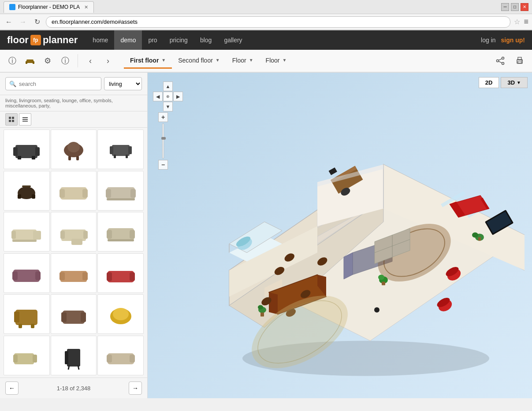 This screenshot has height=411, width=532. Describe the element at coordinates (37, 22) in the screenshot. I see `refresh-button: ↻` at that location.